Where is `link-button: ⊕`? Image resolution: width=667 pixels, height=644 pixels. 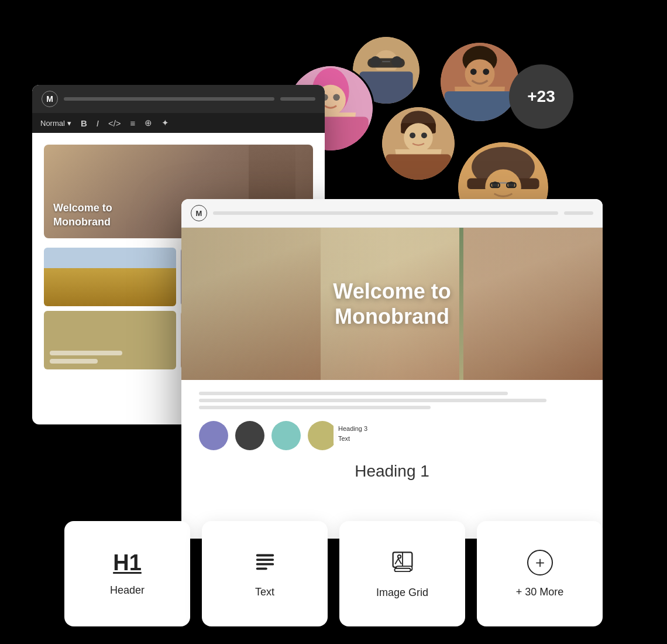 link-button: ⊕ is located at coordinates (149, 123).